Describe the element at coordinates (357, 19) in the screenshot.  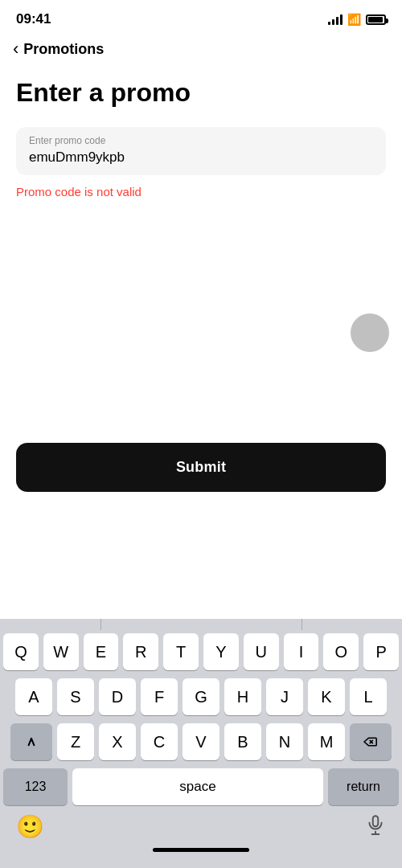
I see `status-icons: 📶` at that location.